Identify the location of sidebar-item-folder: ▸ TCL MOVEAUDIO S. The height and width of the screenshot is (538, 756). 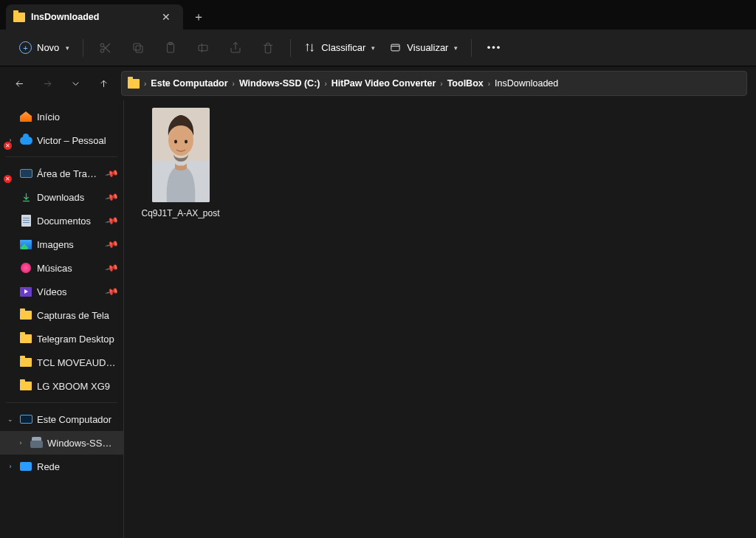
(62, 362).